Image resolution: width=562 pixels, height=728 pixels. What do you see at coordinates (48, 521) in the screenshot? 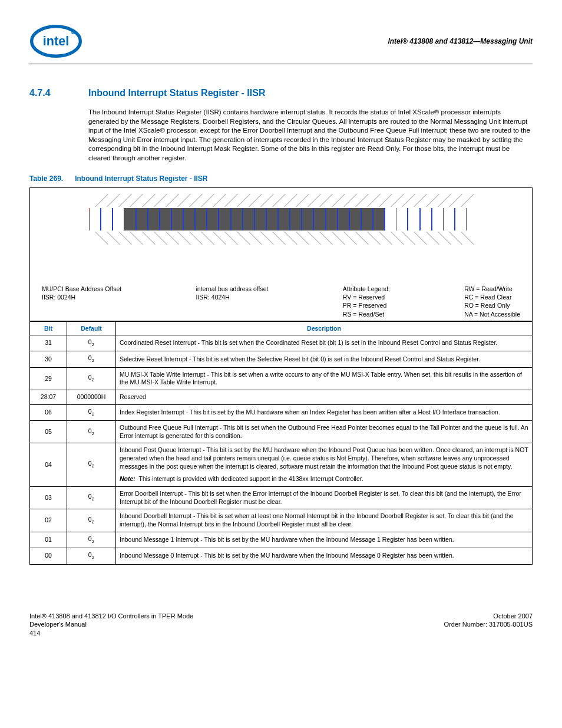
I see `bit-value: 02` at bounding box center [48, 521].